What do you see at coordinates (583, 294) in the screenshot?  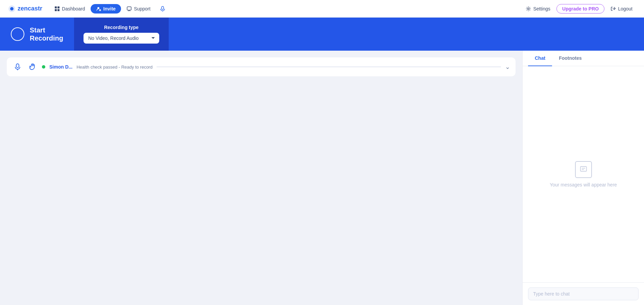 I see `chat-input-area` at bounding box center [583, 294].